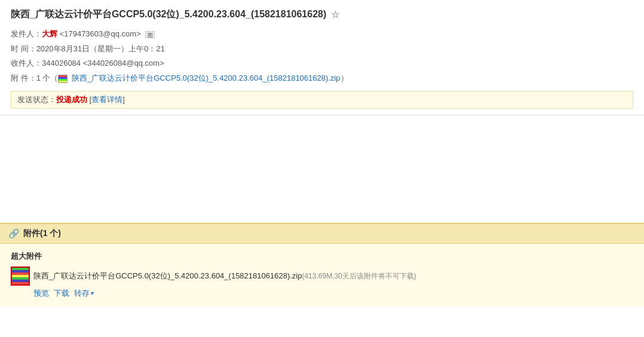 This screenshot has width=644, height=337. Describe the element at coordinates (24, 49) in the screenshot. I see `time-label: 时 间：` at that location.